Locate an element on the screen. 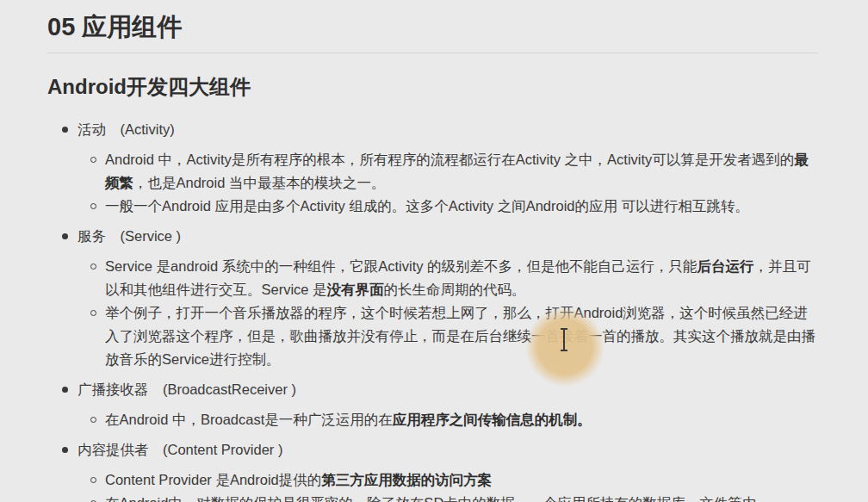  note-text: ，也是Android 当中最基本的模块之一。 is located at coordinates (259, 183).